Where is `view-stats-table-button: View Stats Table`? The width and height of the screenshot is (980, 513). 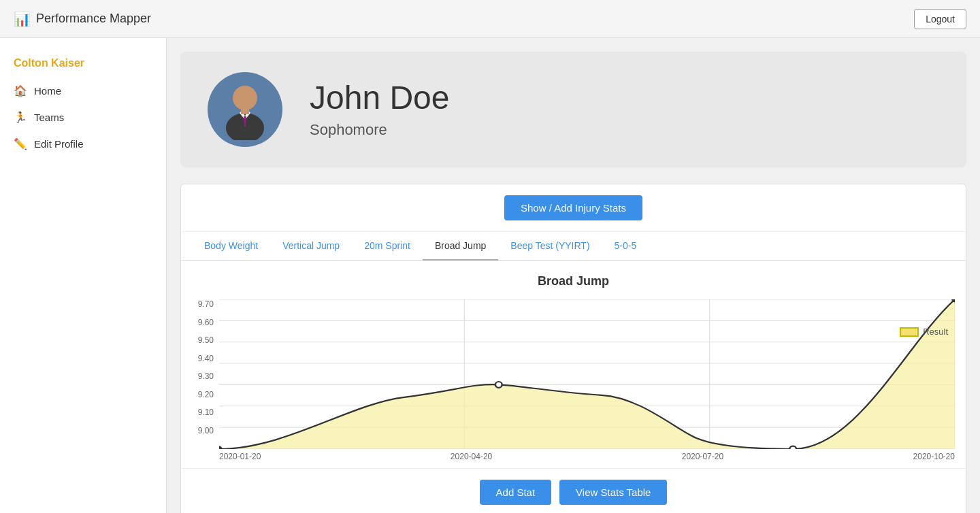
view-stats-table-button: View Stats Table is located at coordinates (613, 493).